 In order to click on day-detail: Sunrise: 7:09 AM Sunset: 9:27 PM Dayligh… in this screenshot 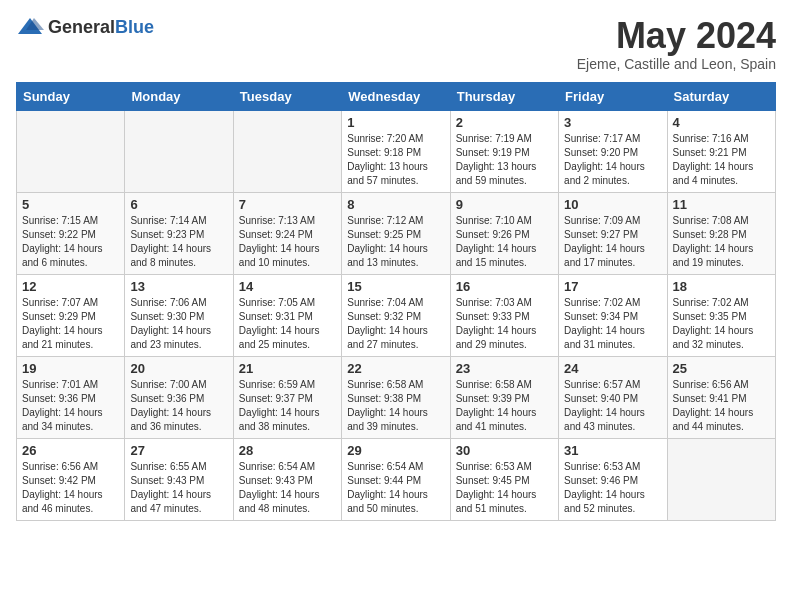, I will do `click(612, 242)`.